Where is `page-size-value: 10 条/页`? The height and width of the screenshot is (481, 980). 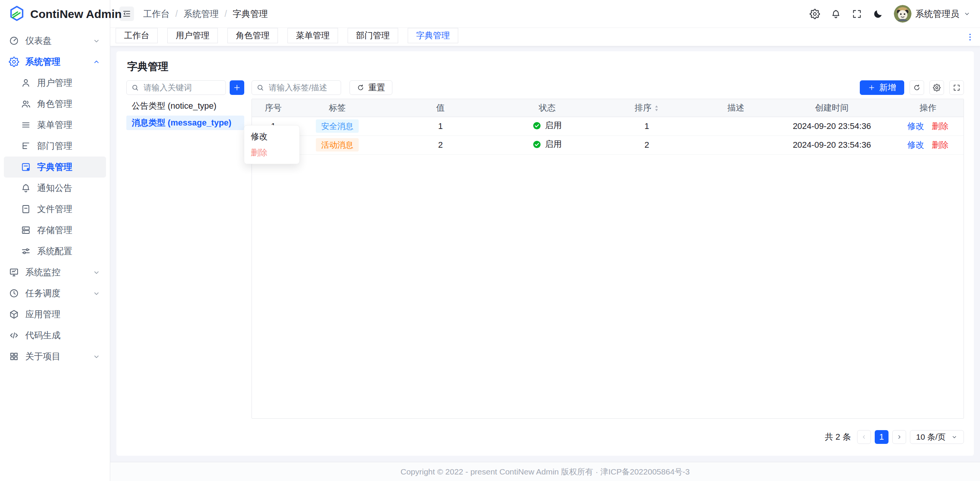
page-size-value: 10 条/页 is located at coordinates (931, 437).